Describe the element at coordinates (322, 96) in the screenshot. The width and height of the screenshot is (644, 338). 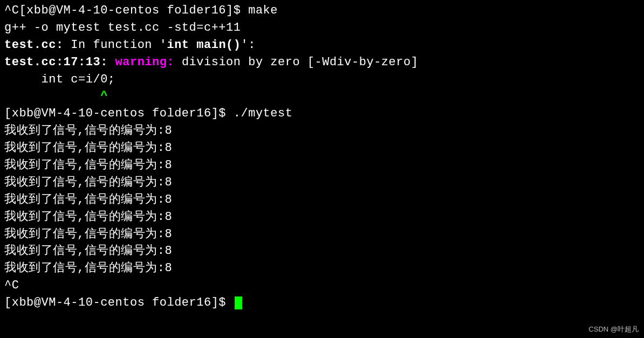
I see `terminal-line-6: ^` at that location.